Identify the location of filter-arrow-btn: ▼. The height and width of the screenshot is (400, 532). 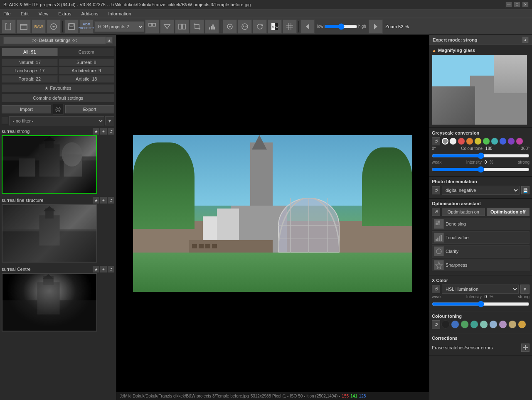
(110, 121).